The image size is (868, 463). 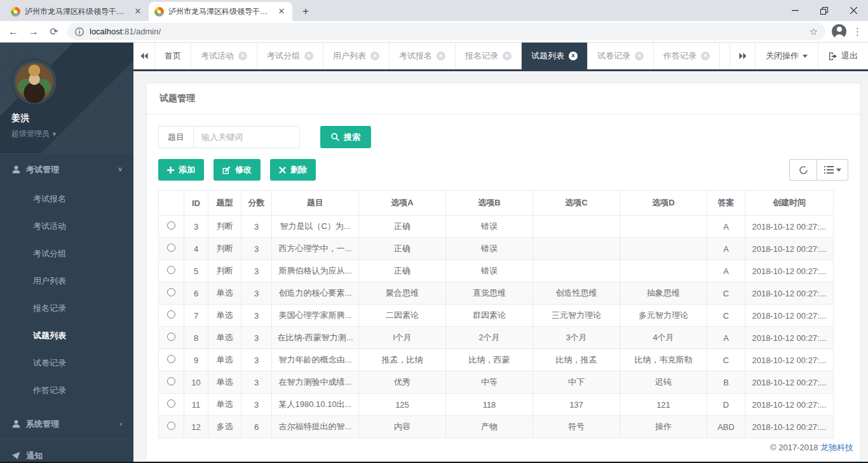 I want to click on user-avatar, so click(x=34, y=82).